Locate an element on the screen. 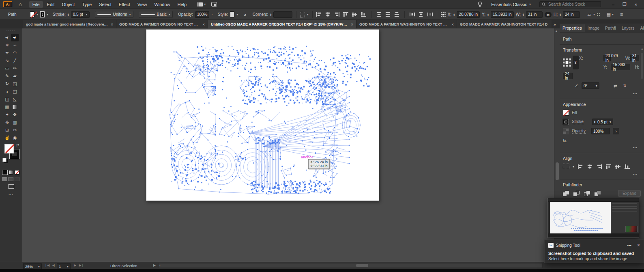 Image resolution: width=644 pixels, height=272 pixels. perspective-grid-tool: ◺ is located at coordinates (15, 99).